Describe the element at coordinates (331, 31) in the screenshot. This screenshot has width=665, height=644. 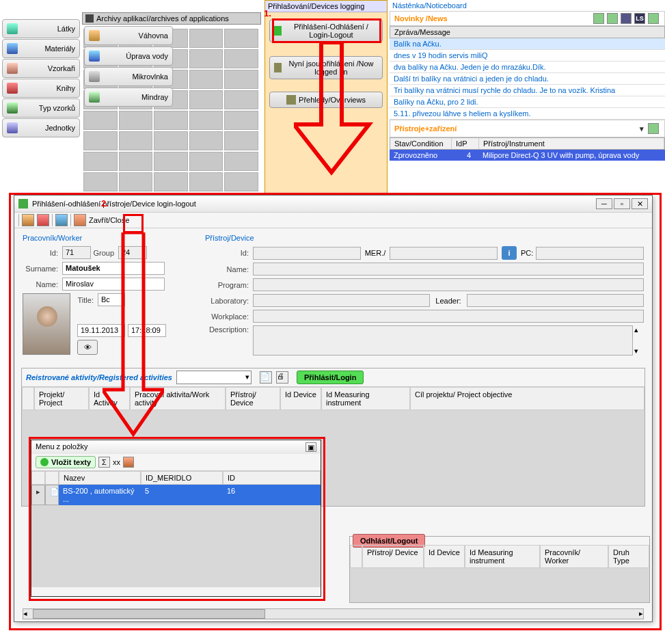
I see `login-label: Přihlášení-Odhlášení / Login-Logout` at that location.